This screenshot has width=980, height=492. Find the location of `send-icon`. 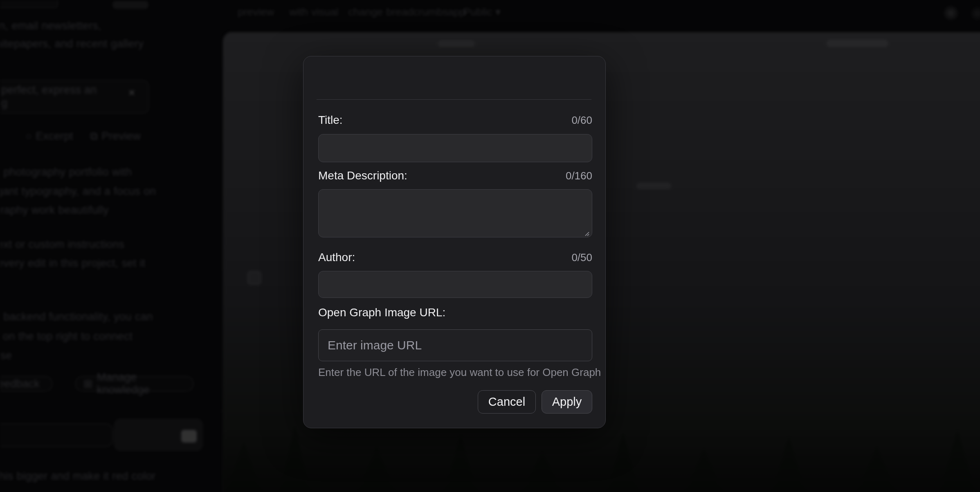

send-icon is located at coordinates (189, 436).